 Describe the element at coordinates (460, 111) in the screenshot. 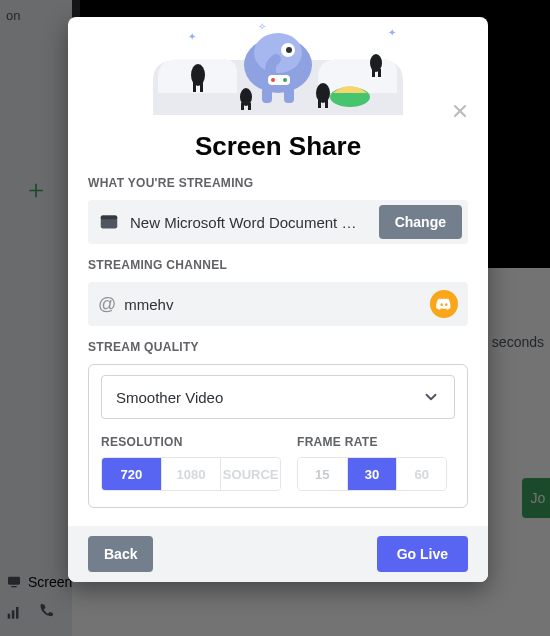

I see `close-icon` at that location.